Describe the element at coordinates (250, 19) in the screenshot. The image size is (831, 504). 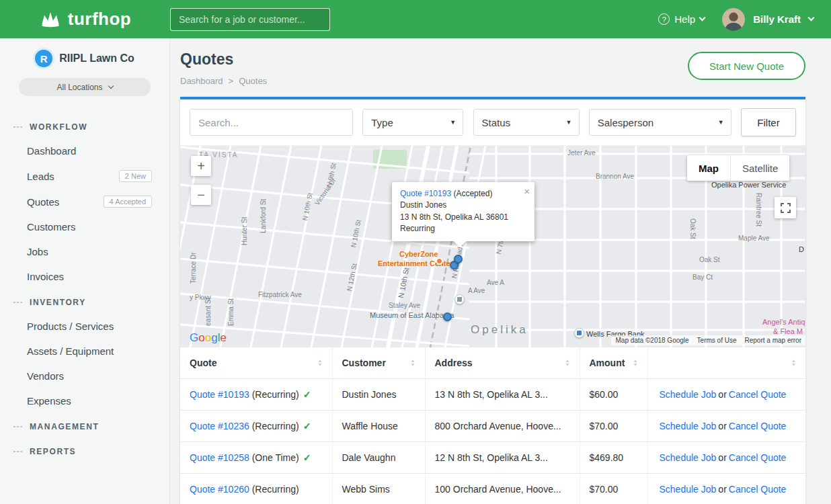
I see `global-search-input` at that location.